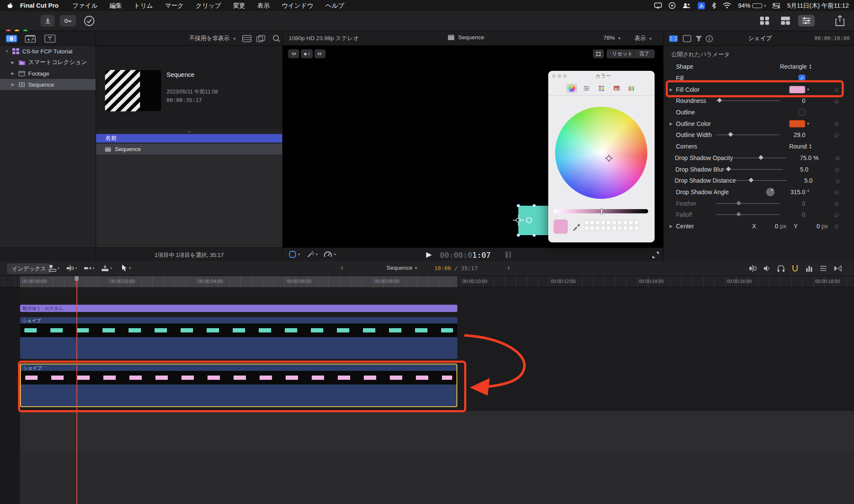  Describe the element at coordinates (658, 6) in the screenshot. I see `screen-mirroring-icon` at that location.